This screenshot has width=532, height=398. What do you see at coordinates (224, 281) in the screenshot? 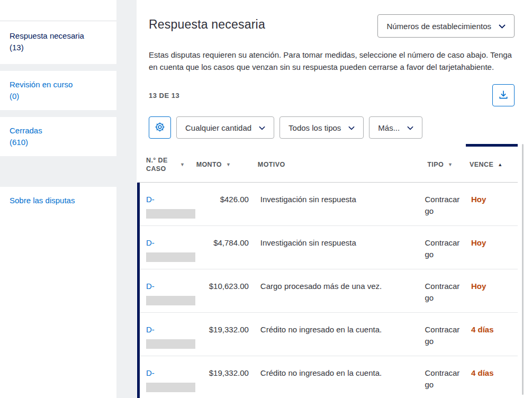
I see `amount-cell: $10,623.00` at bounding box center [224, 281].